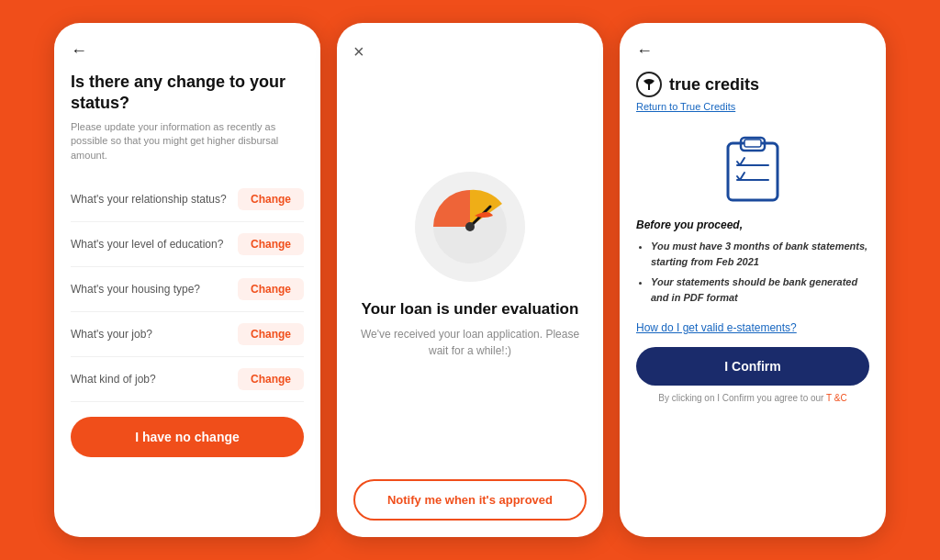 This screenshot has width=940, height=560. Describe the element at coordinates (271, 244) in the screenshot. I see `change-btn-1: Change` at that location.